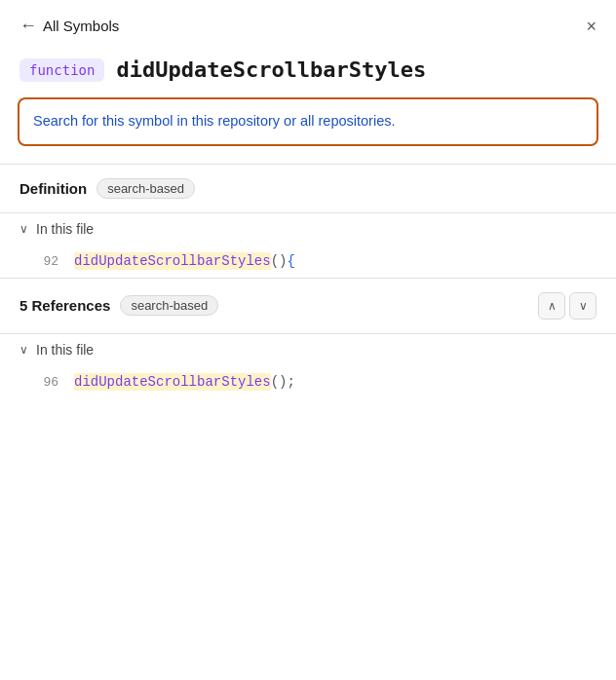  Describe the element at coordinates (279, 261) in the screenshot. I see `definition-code-paren: ()` at that location.